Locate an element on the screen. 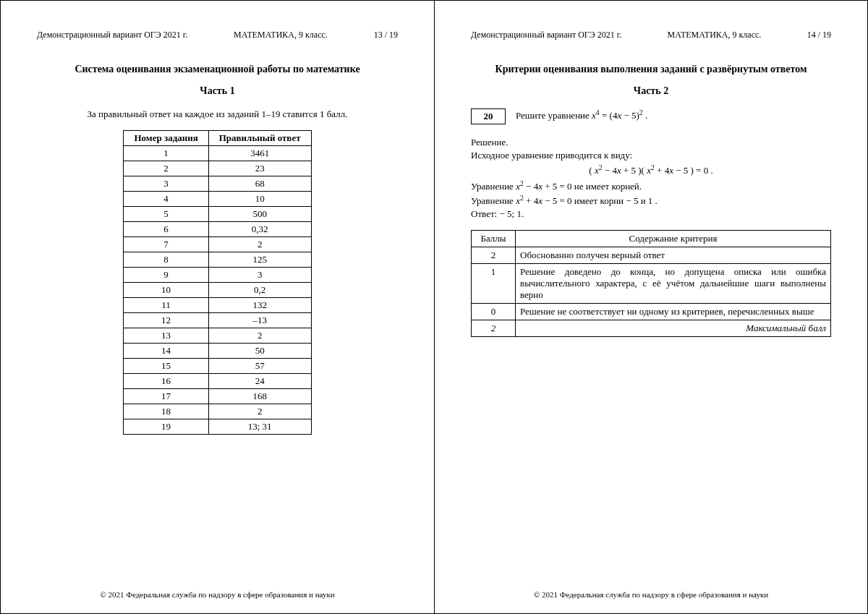 This screenshot has width=868, height=614. table-row: 410 is located at coordinates (217, 200).